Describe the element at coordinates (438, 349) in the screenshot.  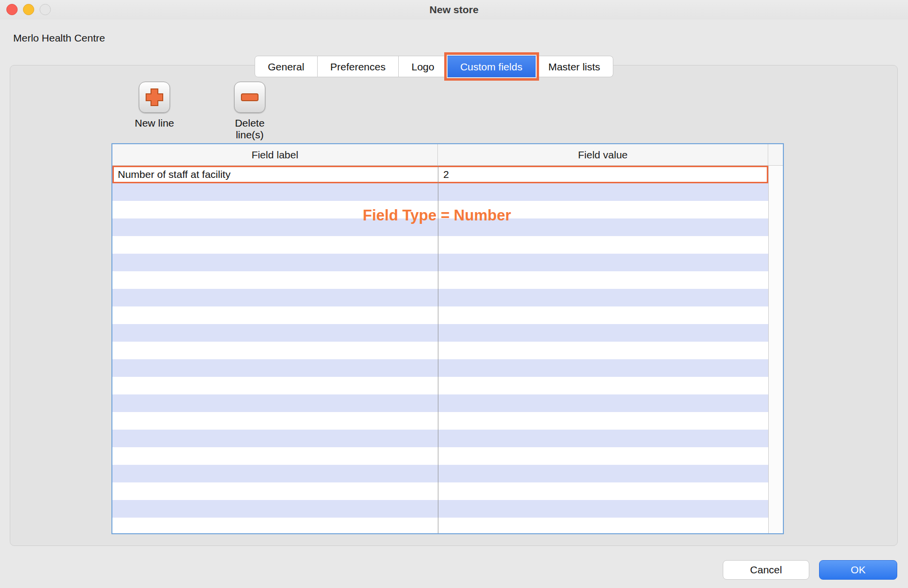
I see `column-divider` at that location.